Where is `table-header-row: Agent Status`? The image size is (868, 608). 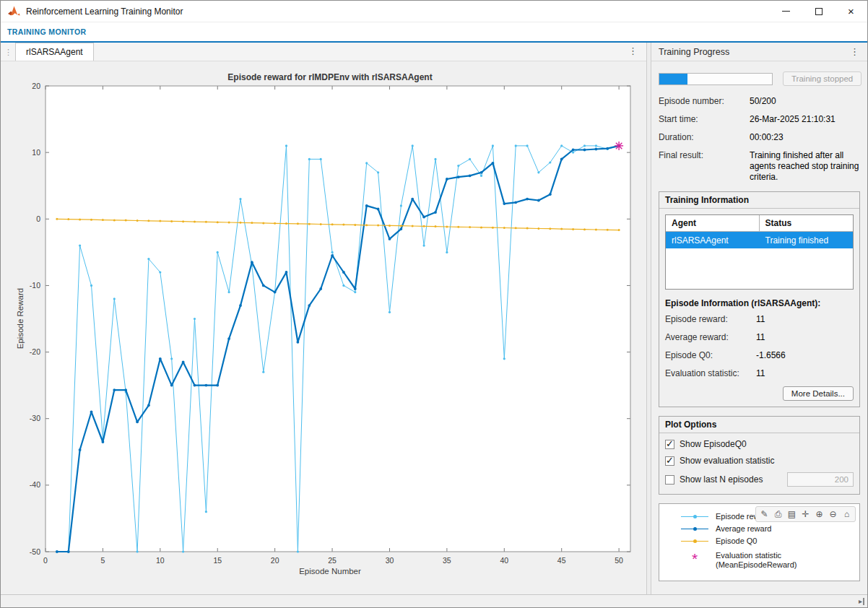 table-header-row: Agent Status is located at coordinates (760, 224).